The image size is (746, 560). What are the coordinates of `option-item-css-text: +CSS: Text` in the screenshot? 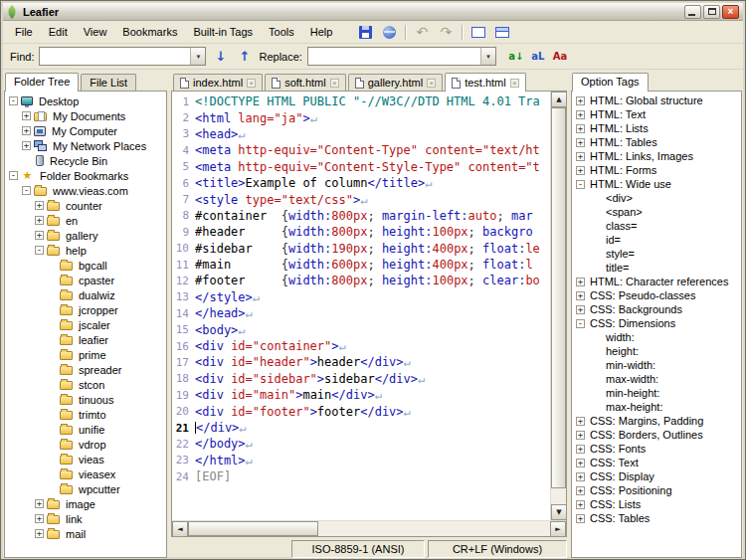 It's located at (656, 463).